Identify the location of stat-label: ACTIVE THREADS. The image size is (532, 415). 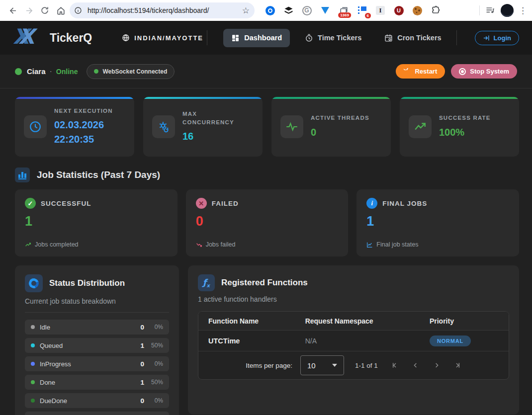
(340, 118).